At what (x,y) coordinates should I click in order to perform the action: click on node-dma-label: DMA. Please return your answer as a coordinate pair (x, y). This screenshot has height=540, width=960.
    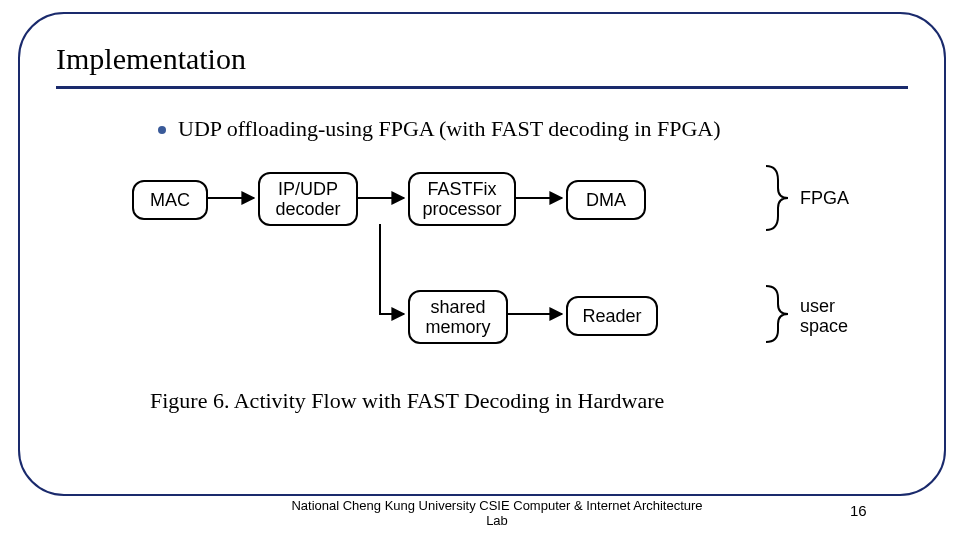
    Looking at the image, I should click on (606, 200).